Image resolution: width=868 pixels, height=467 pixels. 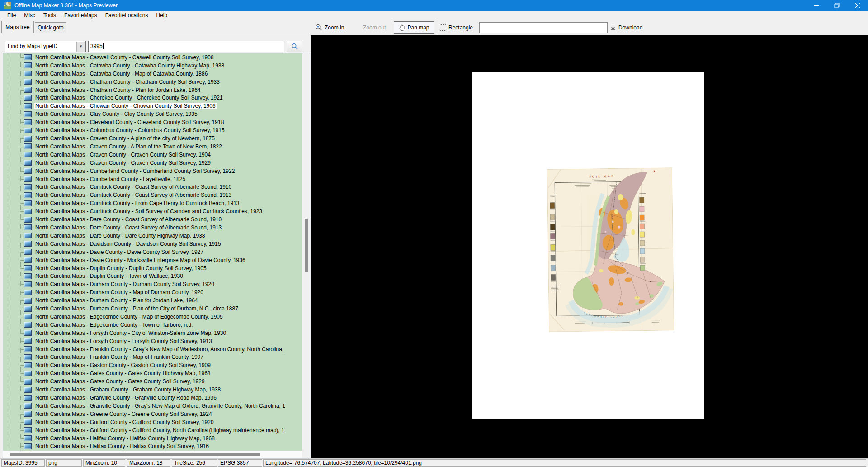 What do you see at coordinates (126, 398) in the screenshot?
I see `tree-item-label: North Carolina Maps - Granville County -…` at bounding box center [126, 398].